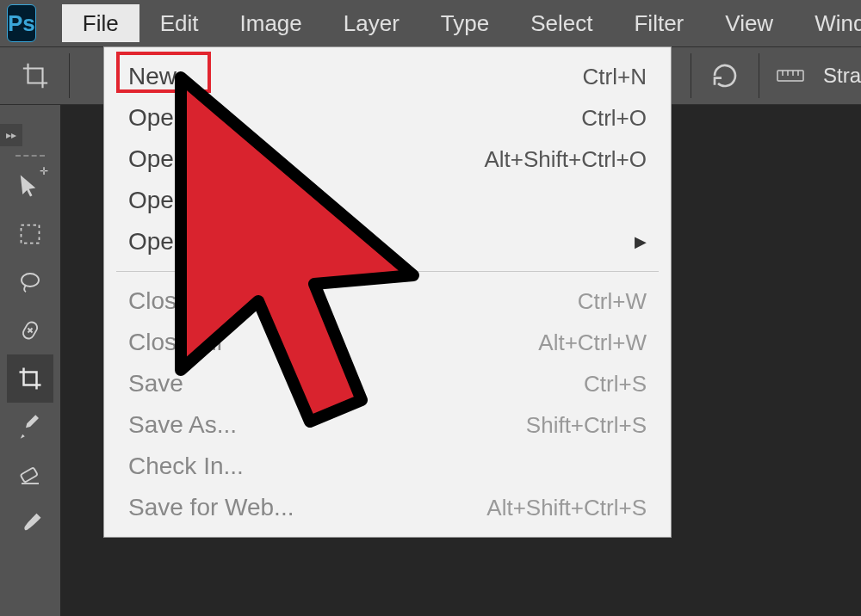 The image size is (861, 616). What do you see at coordinates (30, 427) in the screenshot?
I see `eyedropper-tool` at bounding box center [30, 427].